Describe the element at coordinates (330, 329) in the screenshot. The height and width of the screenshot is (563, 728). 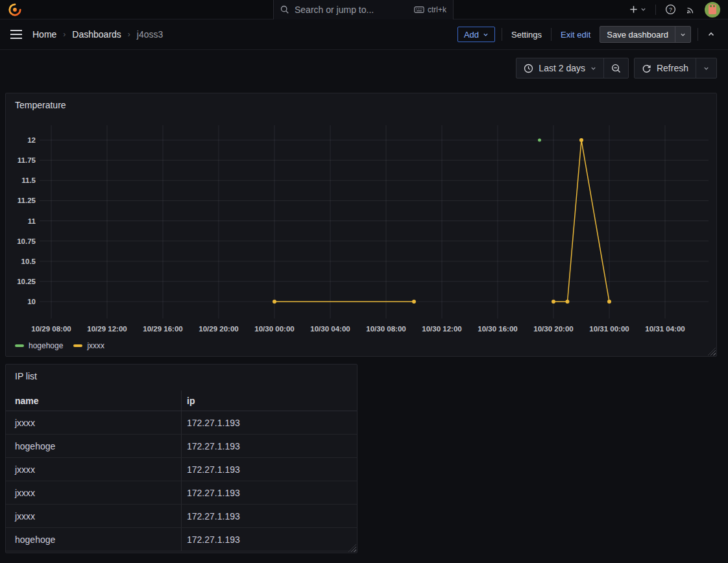
I see `x-tick-label: 10/30 04:00` at that location.